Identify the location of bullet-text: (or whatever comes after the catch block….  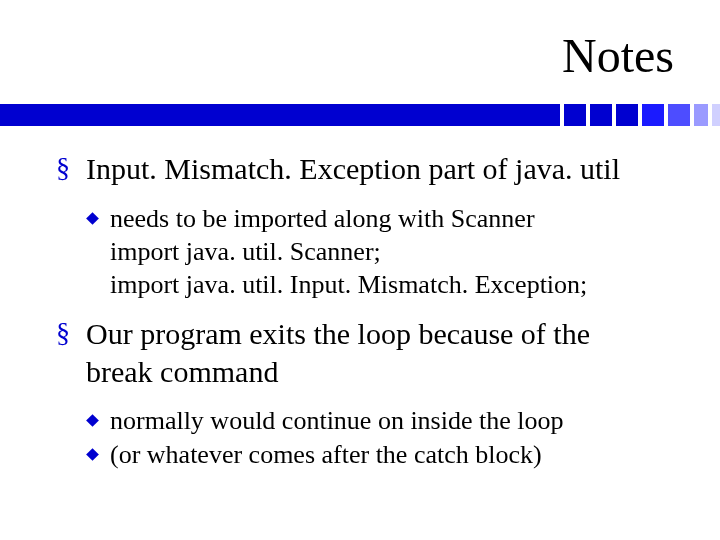
(326, 454).